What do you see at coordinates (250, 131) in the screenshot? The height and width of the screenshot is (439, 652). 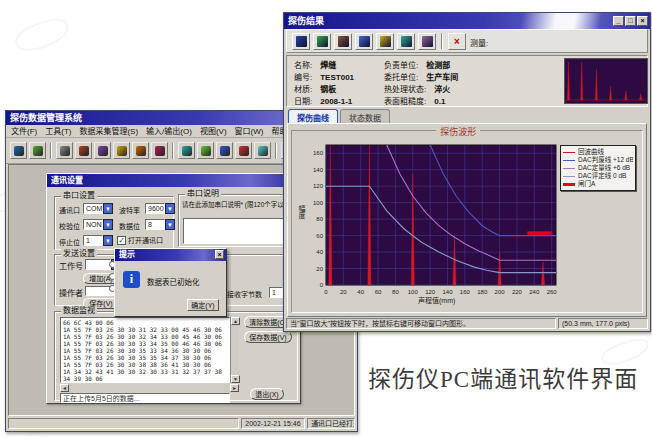 I see `menu-item: 窗口(W)` at bounding box center [250, 131].